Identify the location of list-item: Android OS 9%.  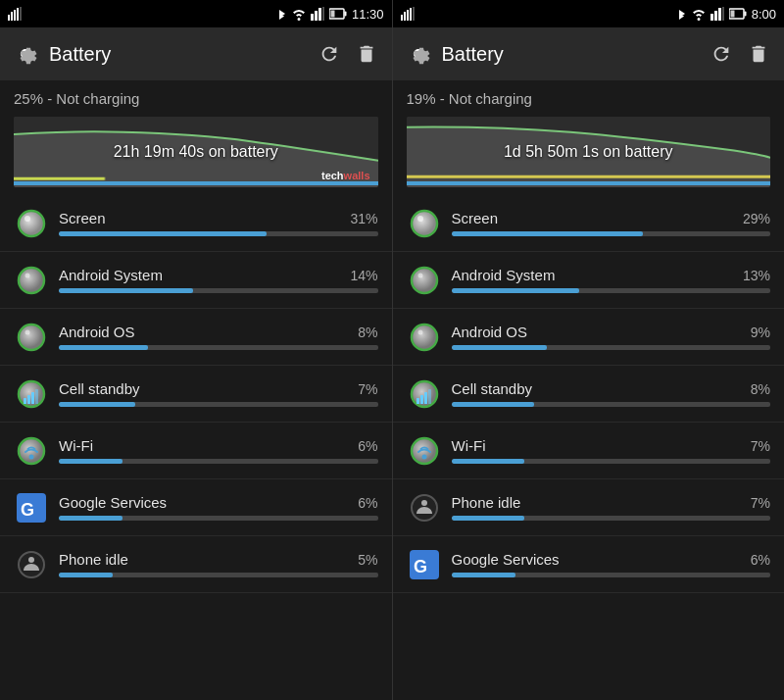
(589, 337).